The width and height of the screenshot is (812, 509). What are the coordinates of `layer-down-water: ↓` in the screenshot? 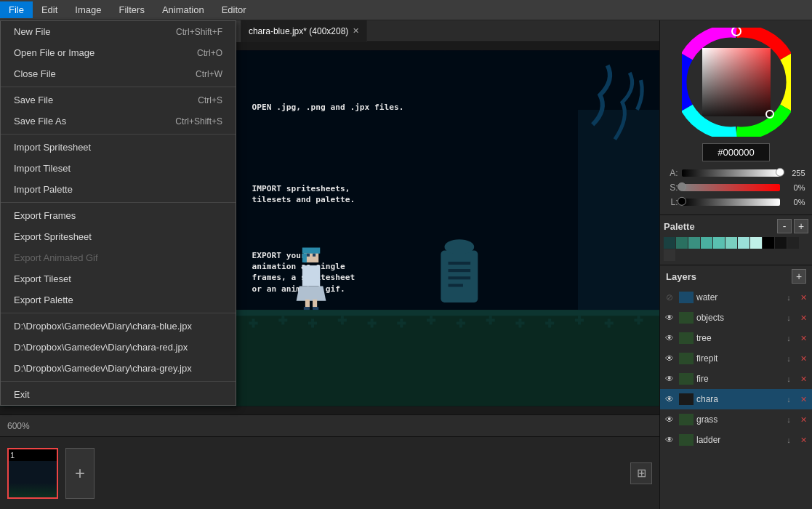 It's located at (789, 297).